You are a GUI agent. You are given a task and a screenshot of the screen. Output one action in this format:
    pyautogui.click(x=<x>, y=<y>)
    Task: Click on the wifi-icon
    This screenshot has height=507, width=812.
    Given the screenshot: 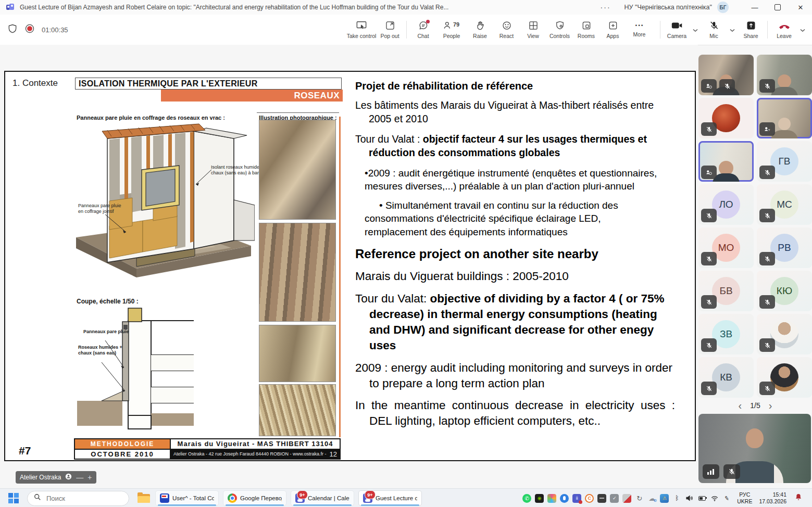 What is the action you would take?
    pyautogui.click(x=715, y=499)
    